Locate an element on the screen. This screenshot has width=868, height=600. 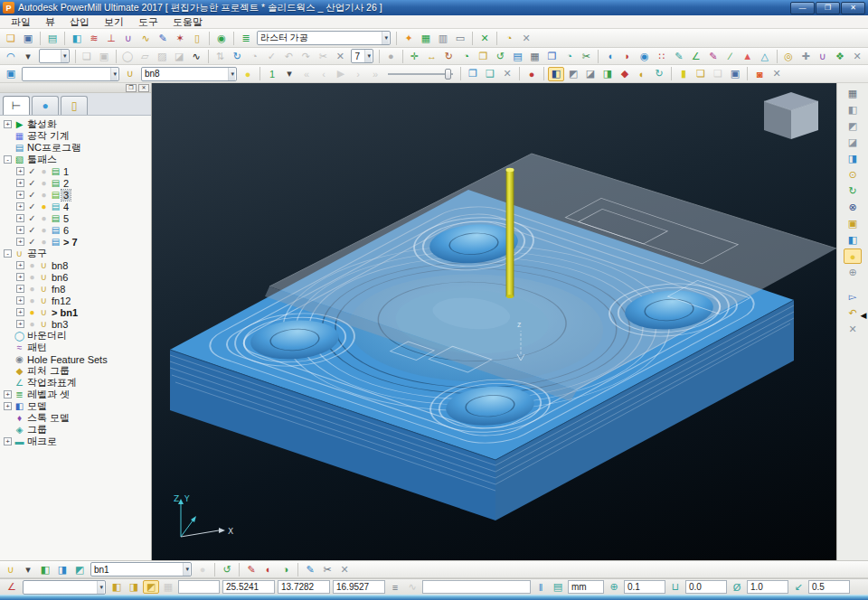
go-end-icon: » is located at coordinates (375, 74).